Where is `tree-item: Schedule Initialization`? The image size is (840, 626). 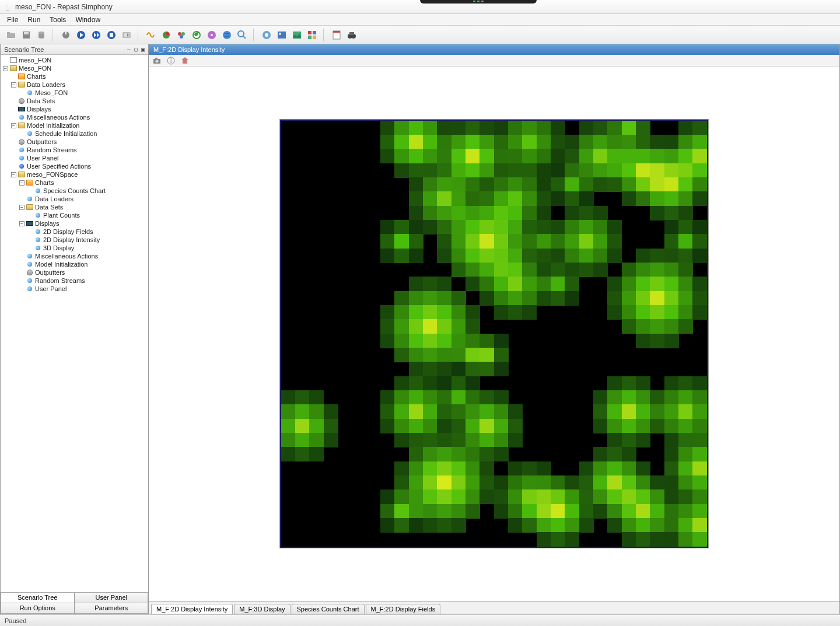 tree-item: Schedule Initialization is located at coordinates (83, 134).